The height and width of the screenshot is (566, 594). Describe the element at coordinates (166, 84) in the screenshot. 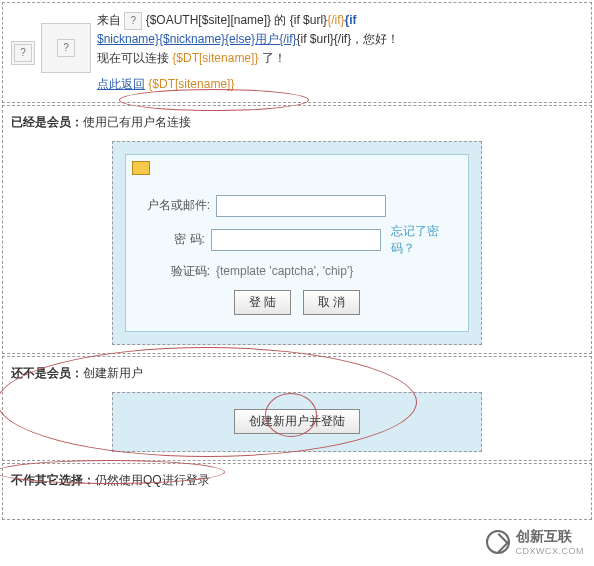

I see `return-link: 点此返回 {$DT[sitename]}` at that location.